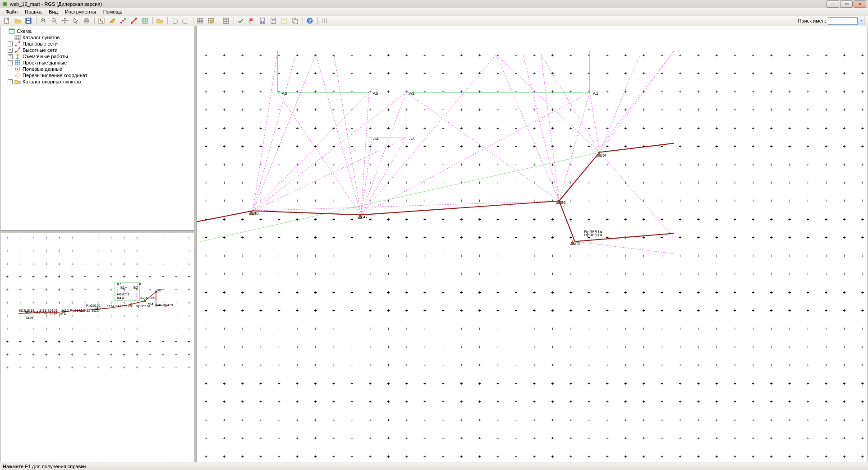 The height and width of the screenshot is (470, 868). I want to click on table-edit-icon, so click(211, 21).